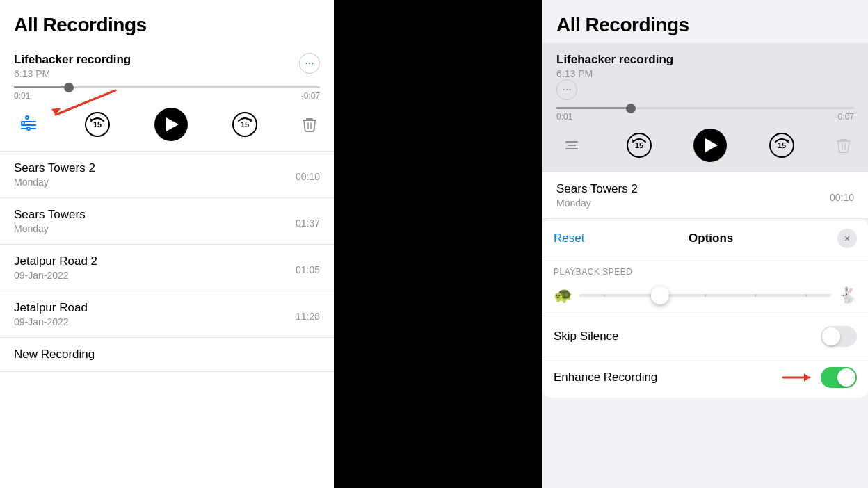 The height and width of the screenshot is (488, 868). I want to click on item-duration-1: 01:37, so click(307, 223).